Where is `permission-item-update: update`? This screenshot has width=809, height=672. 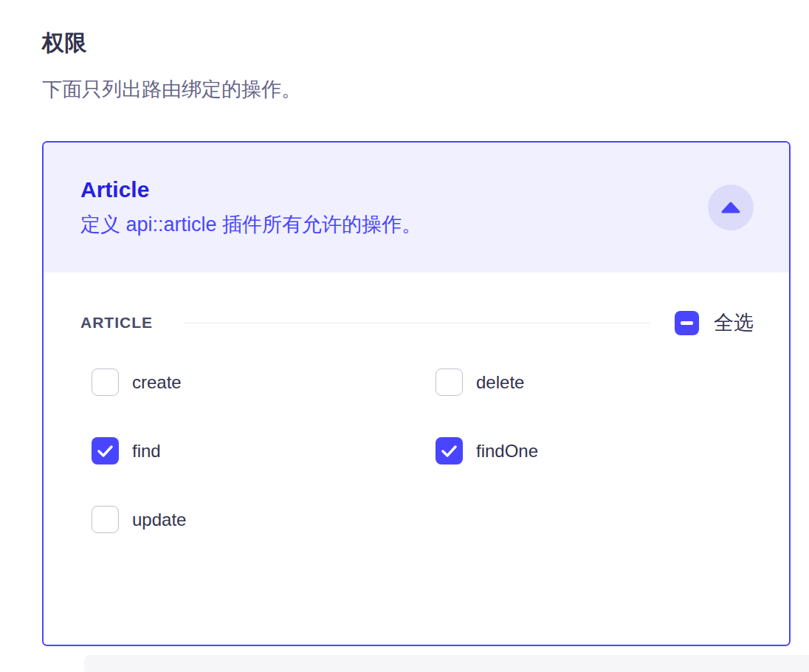
permission-item-update: update is located at coordinates (264, 520).